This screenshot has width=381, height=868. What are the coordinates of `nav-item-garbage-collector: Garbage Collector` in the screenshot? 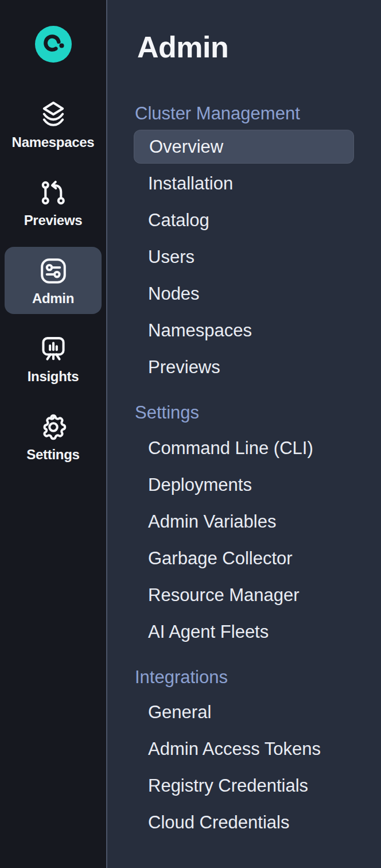 It's located at (244, 559).